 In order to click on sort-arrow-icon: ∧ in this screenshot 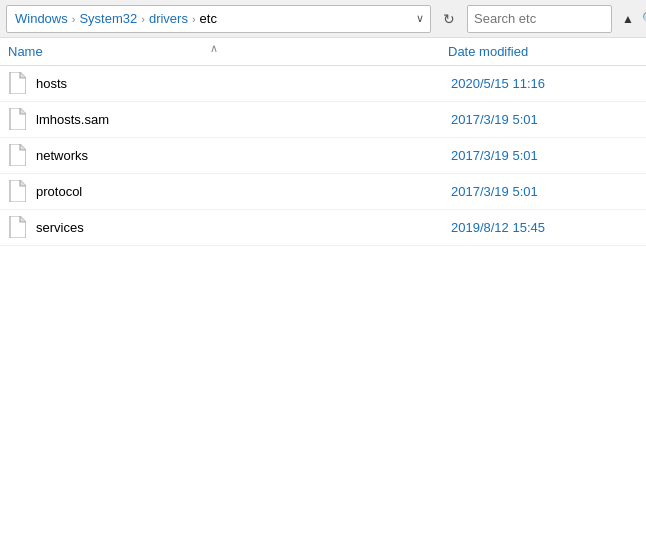, I will do `click(214, 48)`.